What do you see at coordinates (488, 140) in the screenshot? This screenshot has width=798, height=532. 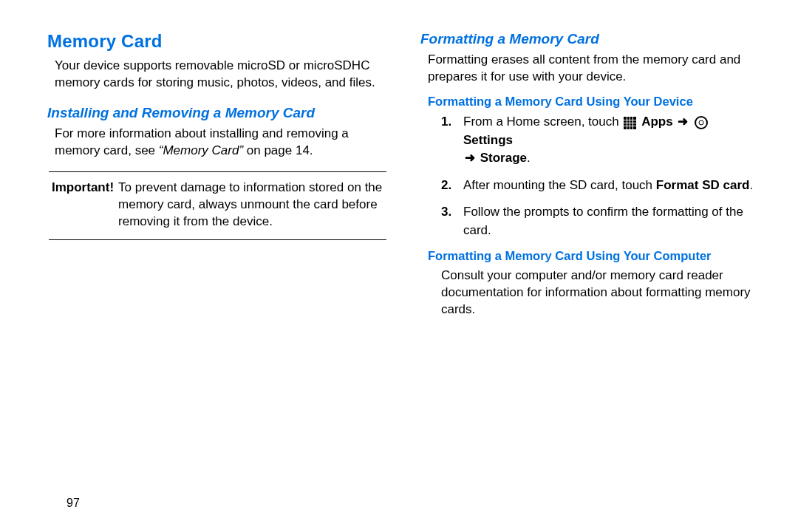 I see `settings-label: Settings` at bounding box center [488, 140].